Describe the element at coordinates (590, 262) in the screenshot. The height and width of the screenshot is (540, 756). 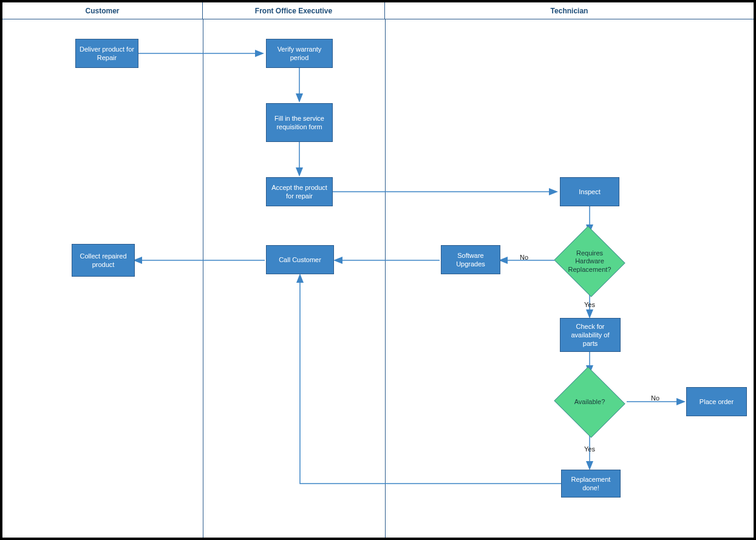
I see `decision-label: Requires Hardware Replacement?` at that location.